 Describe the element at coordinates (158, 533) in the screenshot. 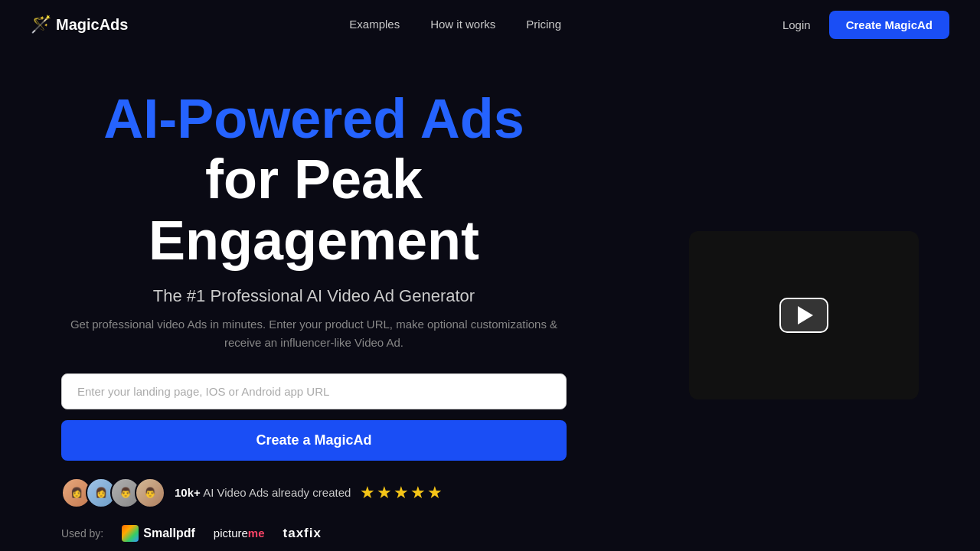

I see `brand-smallpdf: Smallpdf` at that location.